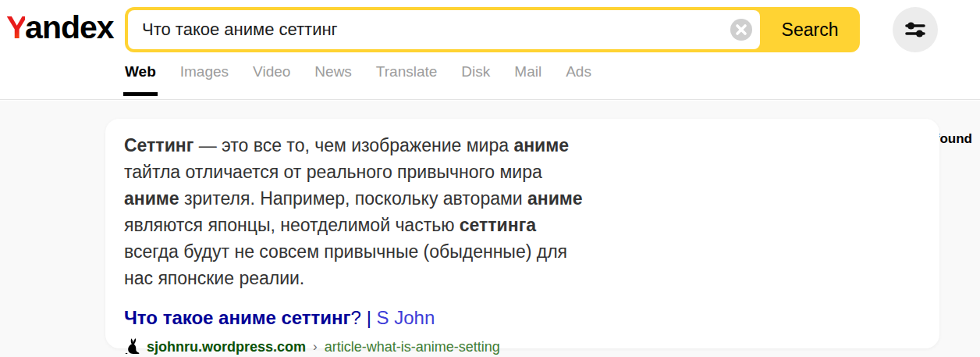  What do you see at coordinates (60, 27) in the screenshot?
I see `yandex-logo: Yandex` at bounding box center [60, 27].